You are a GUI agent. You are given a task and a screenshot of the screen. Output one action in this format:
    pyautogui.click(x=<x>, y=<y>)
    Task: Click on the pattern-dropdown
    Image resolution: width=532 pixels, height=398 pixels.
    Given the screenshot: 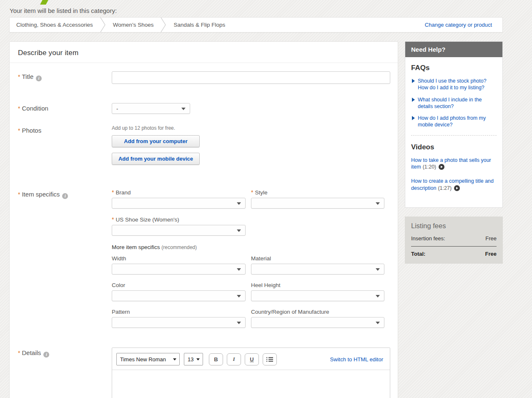 What is the action you would take?
    pyautogui.click(x=178, y=322)
    